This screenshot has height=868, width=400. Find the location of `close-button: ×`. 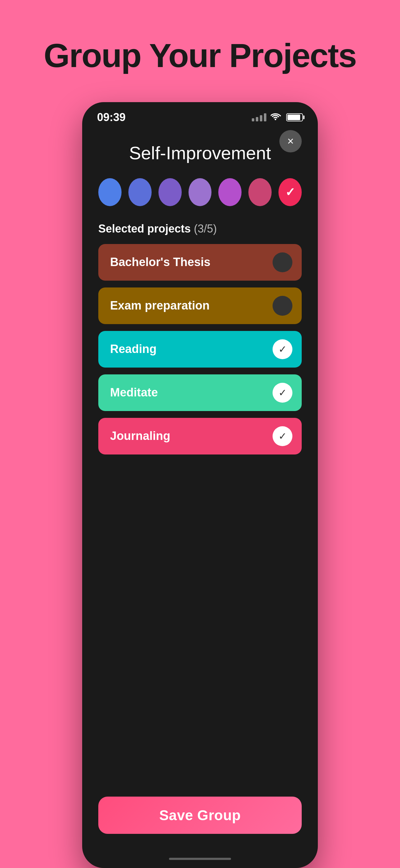

close-button: × is located at coordinates (291, 141).